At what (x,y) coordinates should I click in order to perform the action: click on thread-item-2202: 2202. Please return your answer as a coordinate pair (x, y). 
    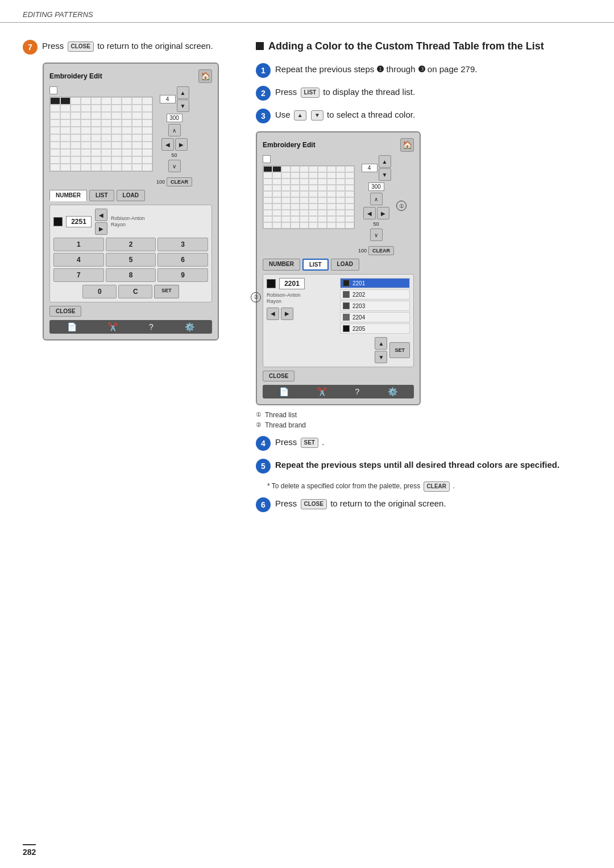
    Looking at the image, I should click on (375, 294).